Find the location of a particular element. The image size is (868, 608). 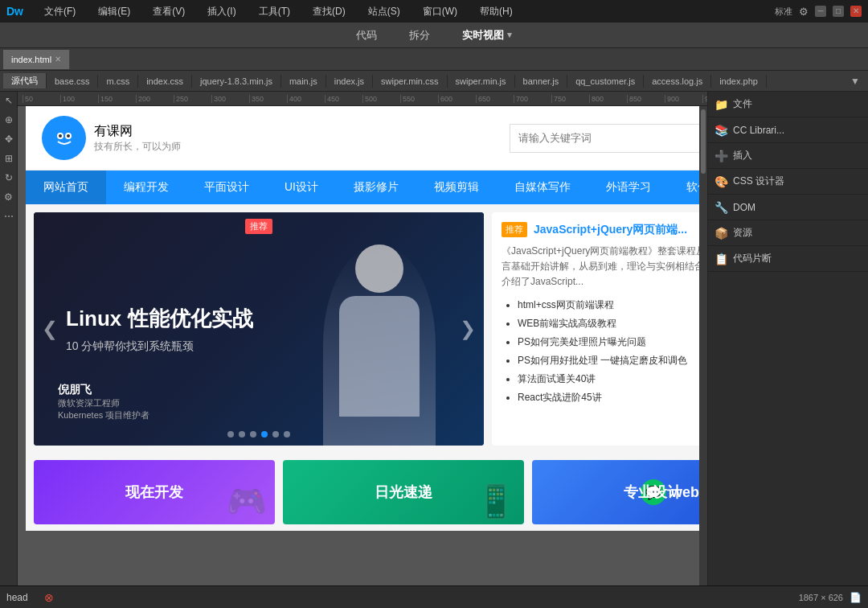

recommend-panel: 推荐 JavaScript+jQuery网页前端... 《JavaScript+… is located at coordinates (600, 329).